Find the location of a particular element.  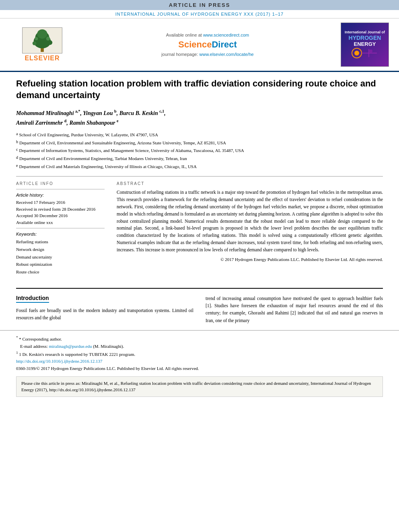

article-info-column: ARTICLE INFO Article history: Received 1… is located at coordinates (60, 228).